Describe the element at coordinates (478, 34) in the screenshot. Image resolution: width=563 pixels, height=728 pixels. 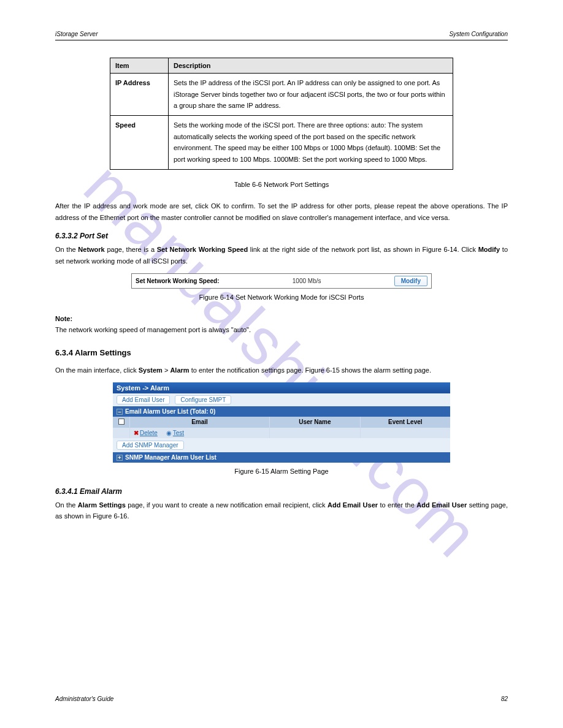
I see `header-right: System Configuration` at that location.